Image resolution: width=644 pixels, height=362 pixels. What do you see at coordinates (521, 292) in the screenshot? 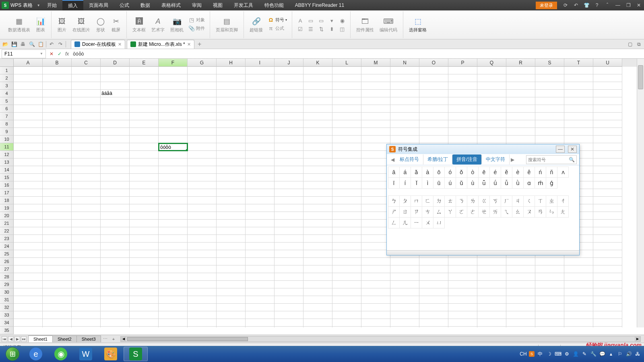
I see `cell-R30` at bounding box center [521, 292].